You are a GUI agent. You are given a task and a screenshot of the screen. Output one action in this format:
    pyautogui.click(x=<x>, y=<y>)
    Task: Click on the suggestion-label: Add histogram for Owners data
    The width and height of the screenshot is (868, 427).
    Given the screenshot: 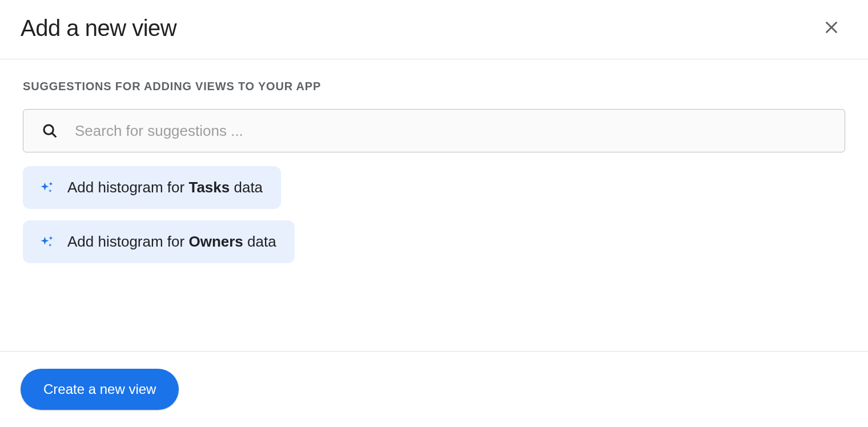 What is the action you would take?
    pyautogui.click(x=172, y=242)
    